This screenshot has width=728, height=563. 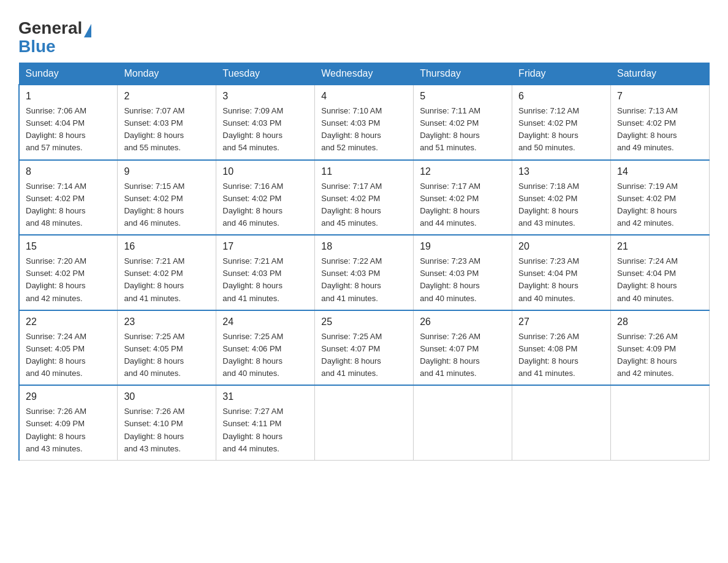 What do you see at coordinates (364, 280) in the screenshot?
I see `day-info: Sunrise: 7:22 AMSunset: 4:03 PMDaylight:…` at bounding box center [364, 280].